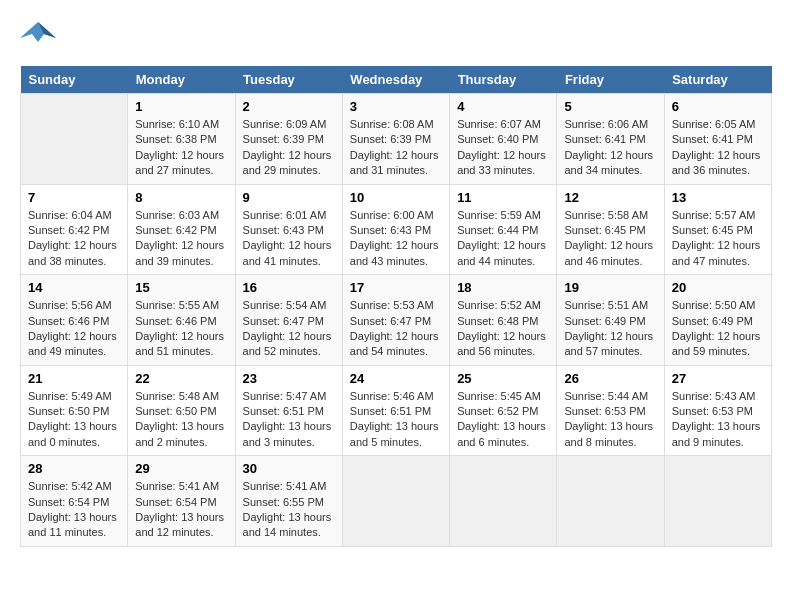  I want to click on day-number: 6, so click(718, 106).